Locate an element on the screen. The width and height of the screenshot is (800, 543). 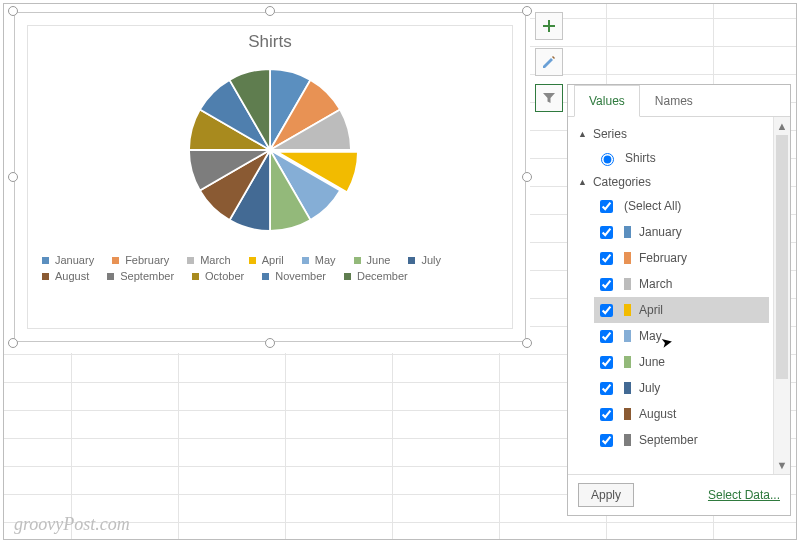
pie-chart is located at coordinates (270, 150).